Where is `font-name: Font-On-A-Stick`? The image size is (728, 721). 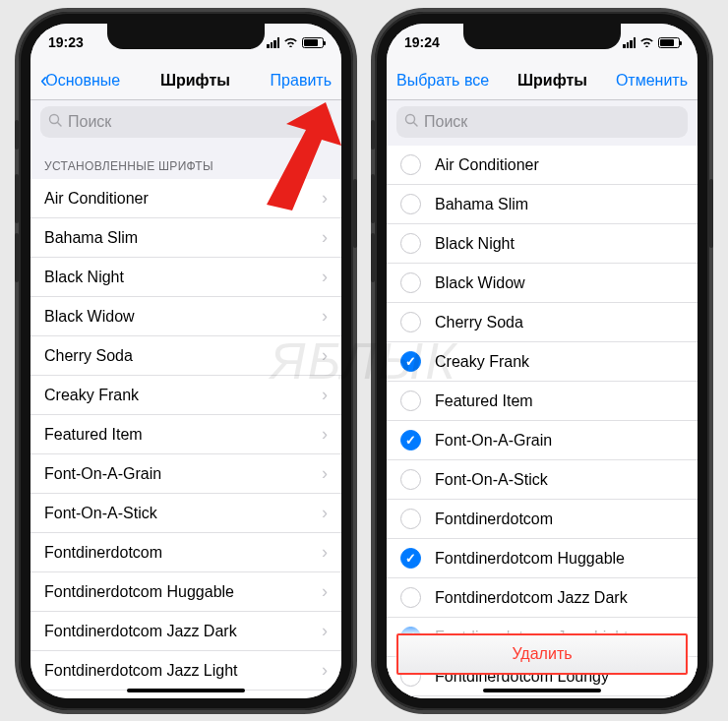
font-name: Font-On-A-Stick is located at coordinates (183, 513).